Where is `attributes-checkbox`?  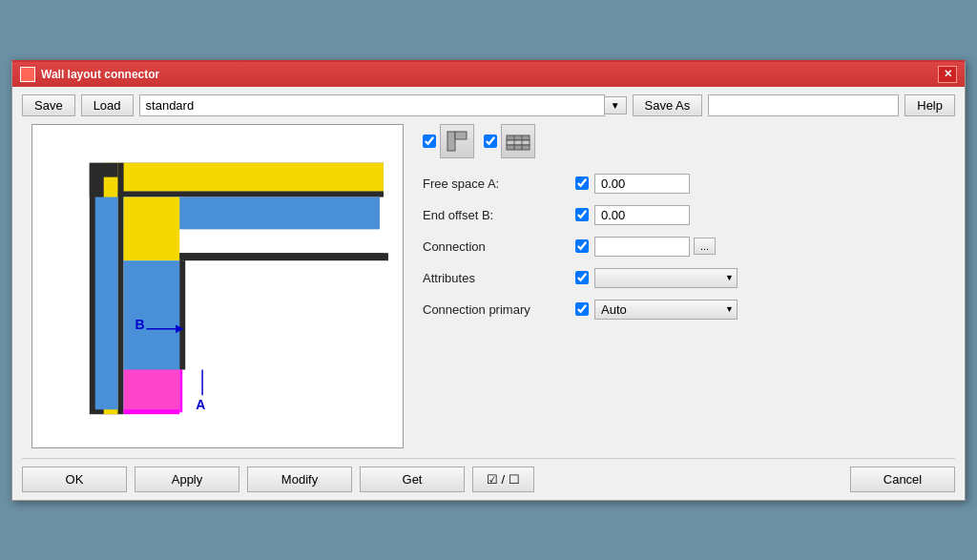 attributes-checkbox is located at coordinates (582, 278).